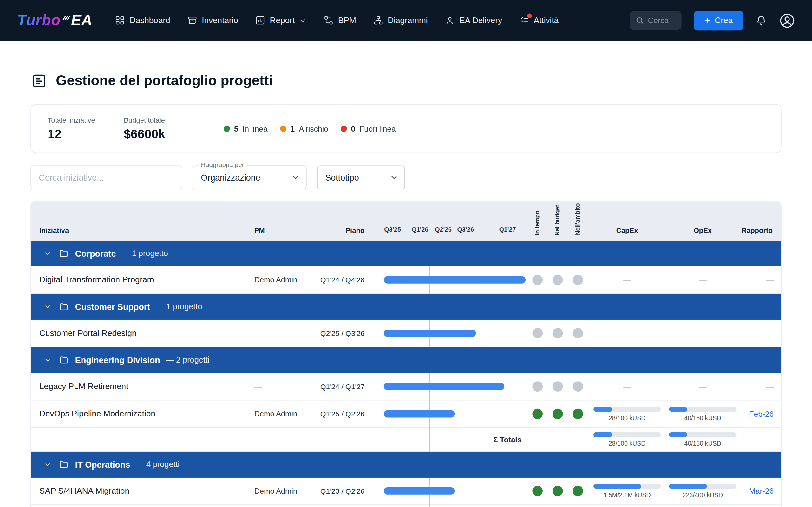 This screenshot has height=507, width=812. I want to click on opex-value: —, so click(703, 280).